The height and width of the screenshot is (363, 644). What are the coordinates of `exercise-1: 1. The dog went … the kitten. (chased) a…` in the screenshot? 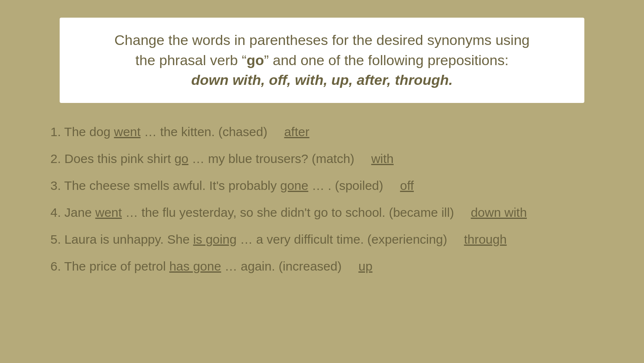 It's located at (322, 132).